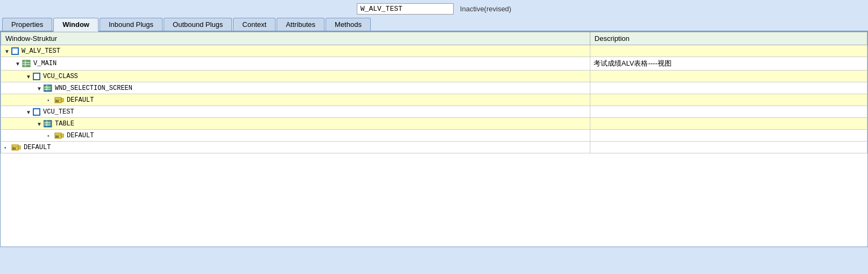 This screenshot has width=868, height=274. What do you see at coordinates (405, 9) in the screenshot?
I see `title-input` at bounding box center [405, 9].